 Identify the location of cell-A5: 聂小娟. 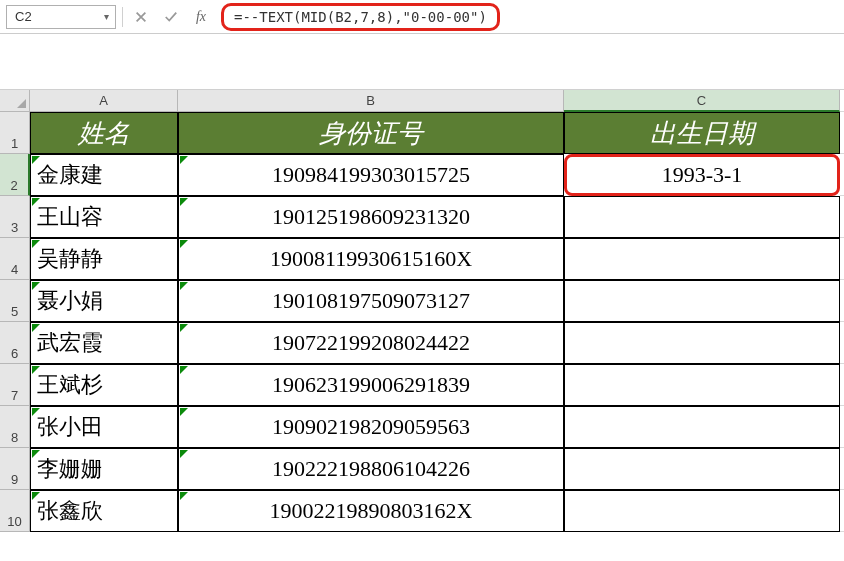
(104, 301).